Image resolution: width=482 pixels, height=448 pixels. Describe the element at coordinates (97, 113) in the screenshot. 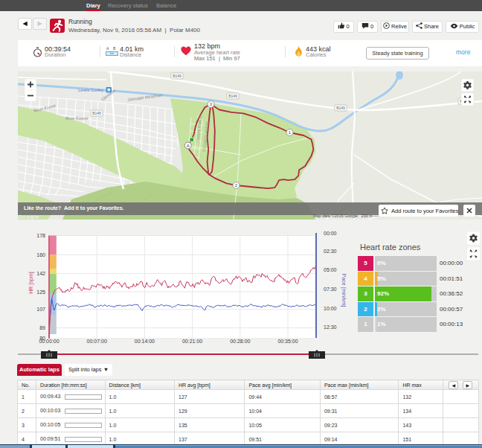

I see `svg-text: B148` at that location.